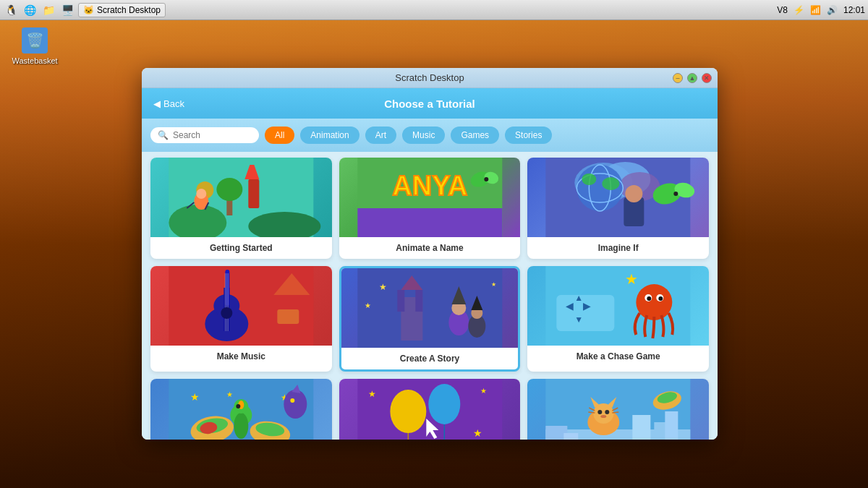 This screenshot has height=488, width=868. What do you see at coordinates (88, 10) in the screenshot?
I see `taskbar-scratch-icon: 🐱` at bounding box center [88, 10].